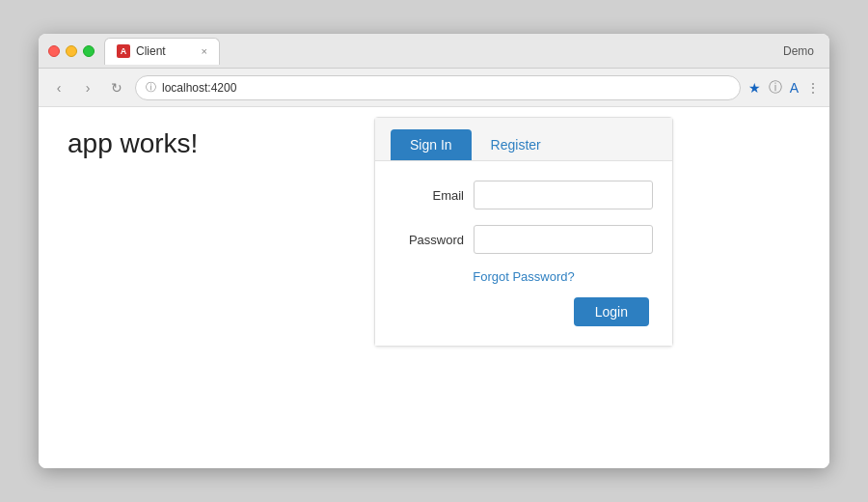 The image size is (868, 502). Describe the element at coordinates (133, 144) in the screenshot. I see `app-heading: app works!` at that location.